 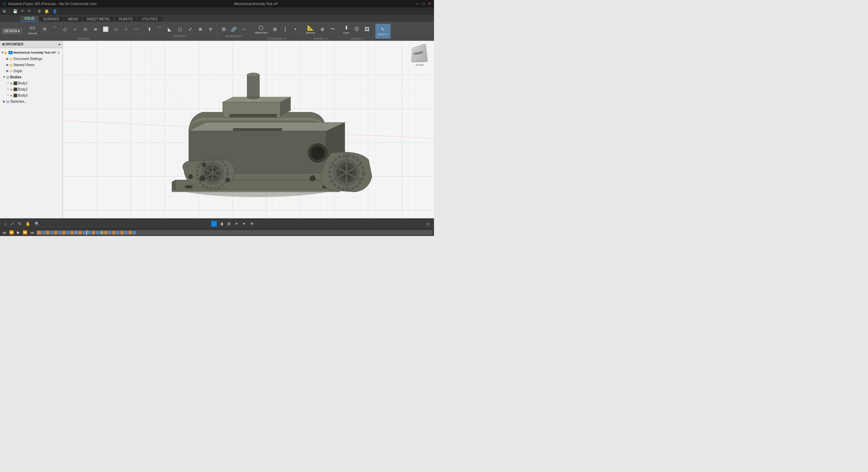 What do you see at coordinates (333, 29) in the screenshot?
I see `curvature-btn: 〜` at bounding box center [333, 29].